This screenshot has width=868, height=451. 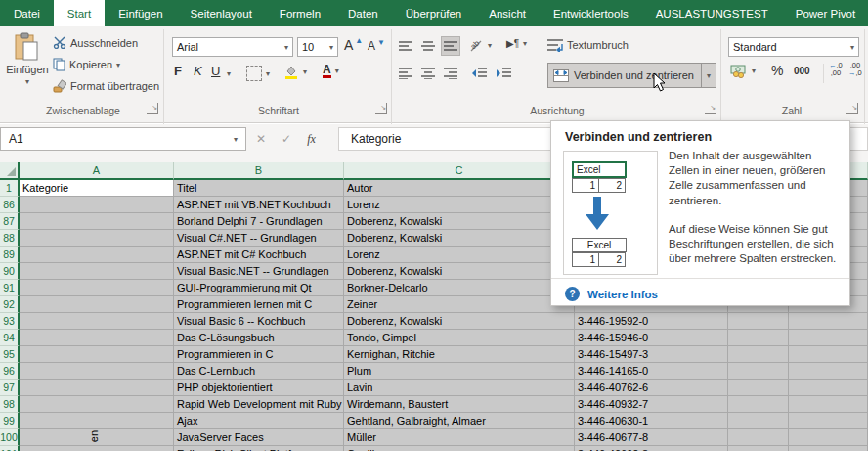 What do you see at coordinates (10, 448) in the screenshot?
I see `row-header: 101` at bounding box center [10, 448].